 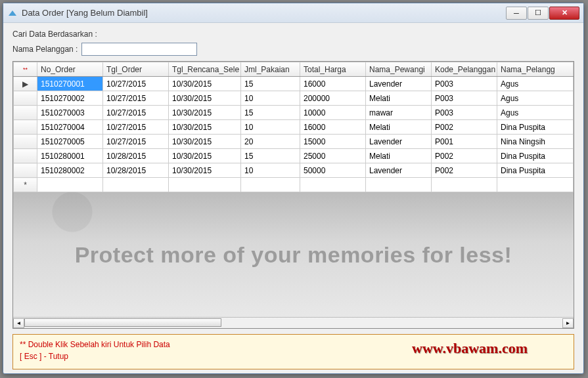 I want to click on cell: 1510270004, so click(x=70, y=127).